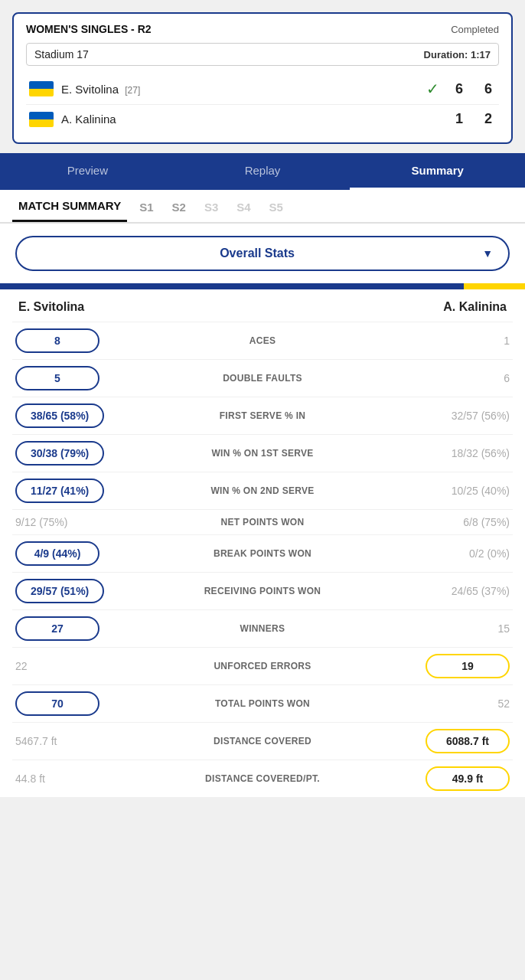 This screenshot has width=525, height=980. I want to click on player-seed-1: [27], so click(132, 90).